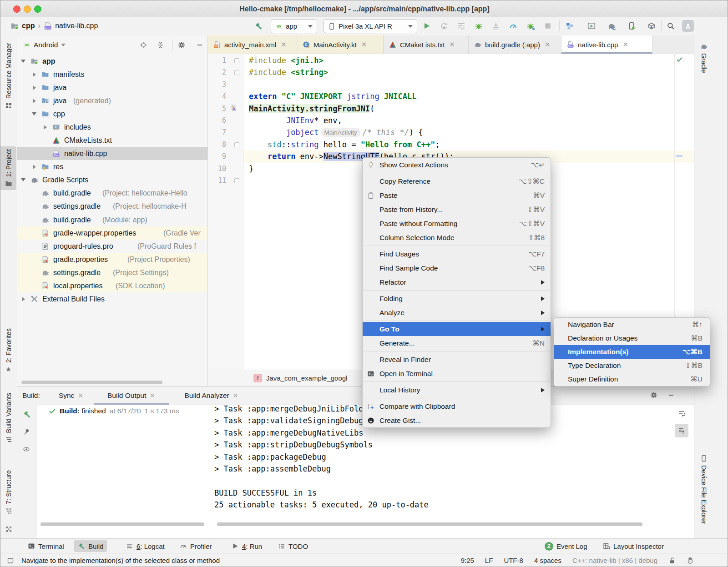 This screenshot has width=728, height=567. I want to click on expanded-arrow-icon, so click(23, 61).